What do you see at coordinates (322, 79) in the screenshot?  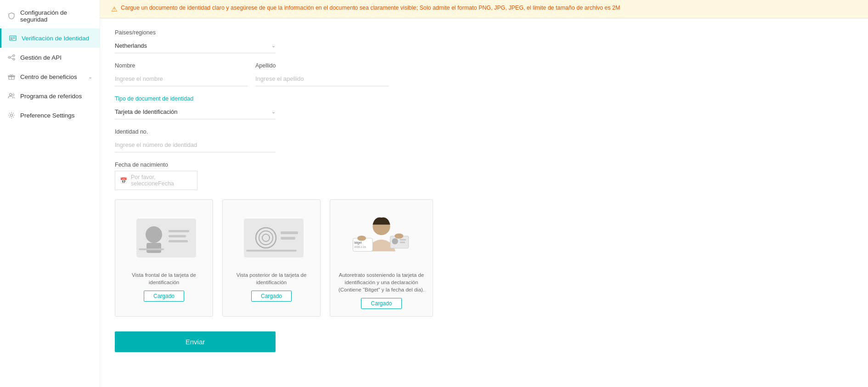 I see `last-name-input` at bounding box center [322, 79].